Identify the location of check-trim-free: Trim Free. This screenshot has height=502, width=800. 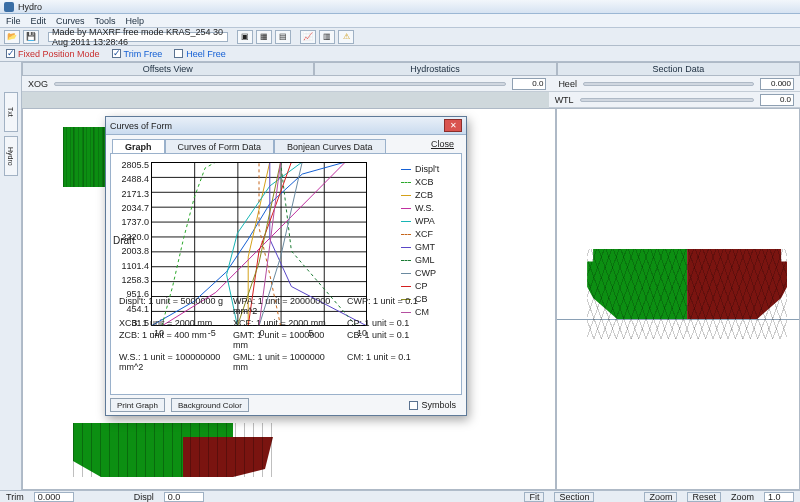
(138, 54).